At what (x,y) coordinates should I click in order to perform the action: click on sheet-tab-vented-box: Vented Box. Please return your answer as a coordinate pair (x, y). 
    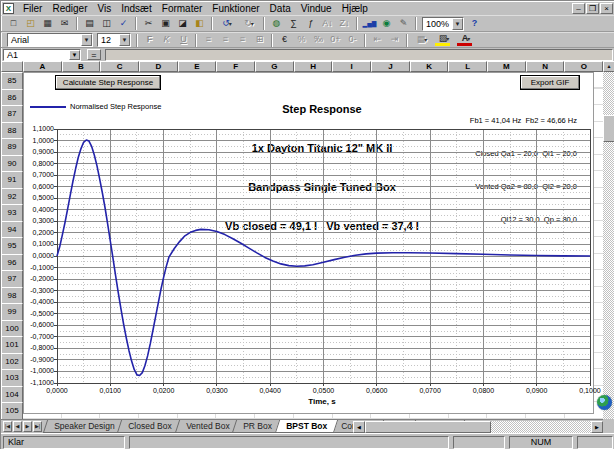
    Looking at the image, I should click on (208, 426).